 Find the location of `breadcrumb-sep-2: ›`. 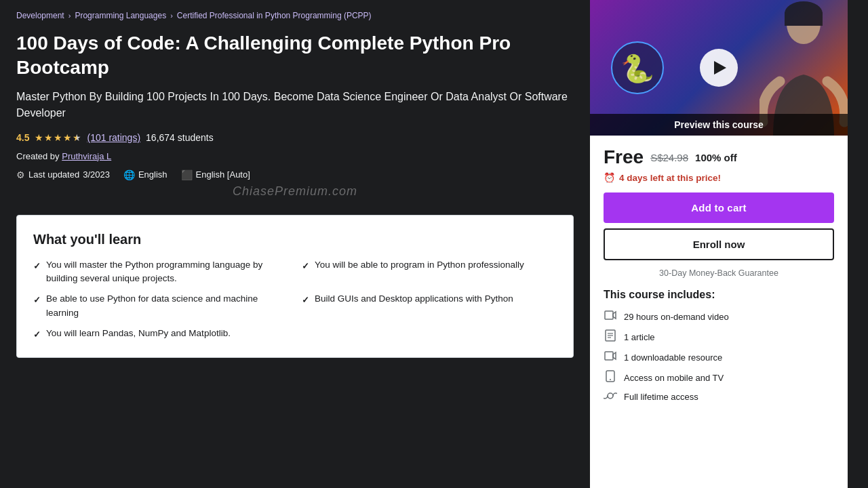

breadcrumb-sep-2: › is located at coordinates (172, 16).